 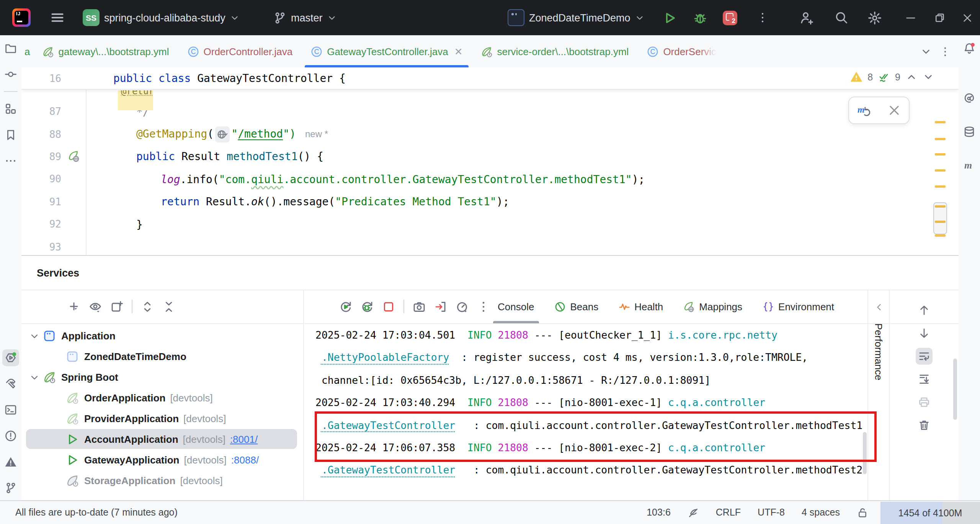 What do you see at coordinates (11, 384) in the screenshot?
I see `sidebar-item-build-hammer` at bounding box center [11, 384].